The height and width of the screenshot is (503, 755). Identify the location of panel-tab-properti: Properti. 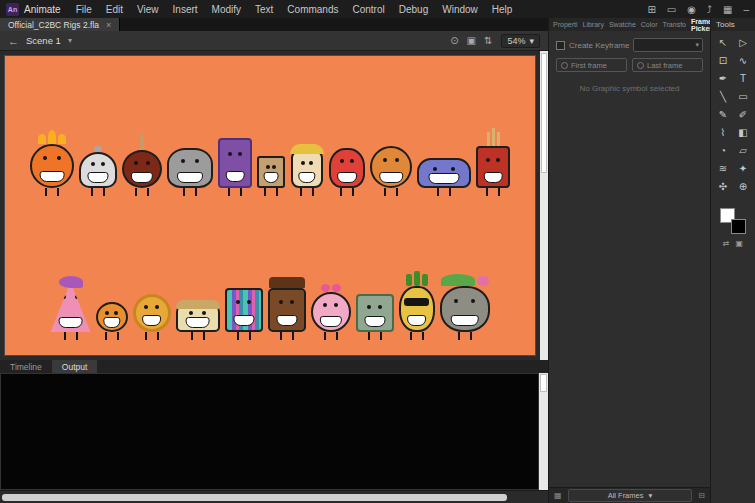
(566, 24).